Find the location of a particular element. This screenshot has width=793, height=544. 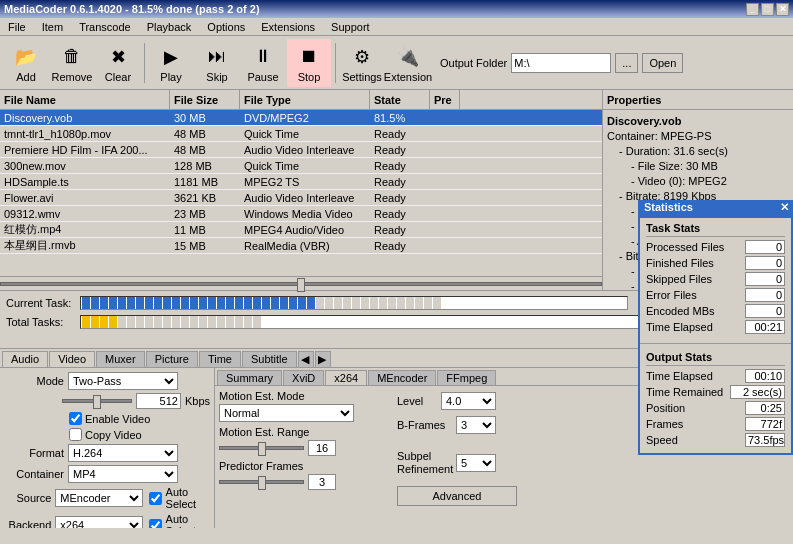

container-select: MP4 MKV AVI is located at coordinates (123, 474).